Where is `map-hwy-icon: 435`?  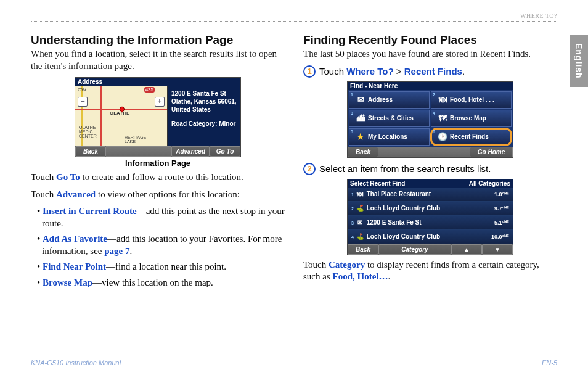
map-hwy-icon: 435 is located at coordinates (149, 90).